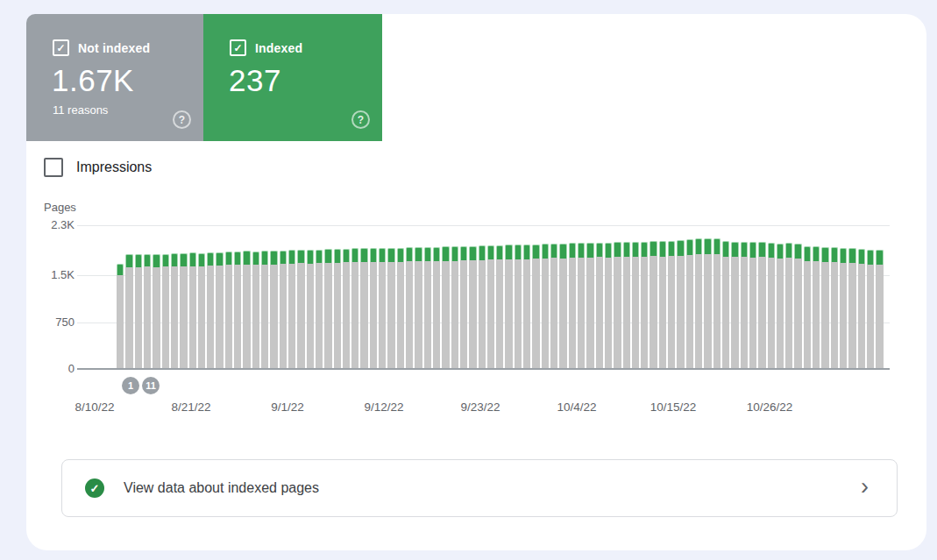 Image resolution: width=937 pixels, height=560 pixels. What do you see at coordinates (60, 207) in the screenshot?
I see `y-axis-title: Pages` at bounding box center [60, 207].